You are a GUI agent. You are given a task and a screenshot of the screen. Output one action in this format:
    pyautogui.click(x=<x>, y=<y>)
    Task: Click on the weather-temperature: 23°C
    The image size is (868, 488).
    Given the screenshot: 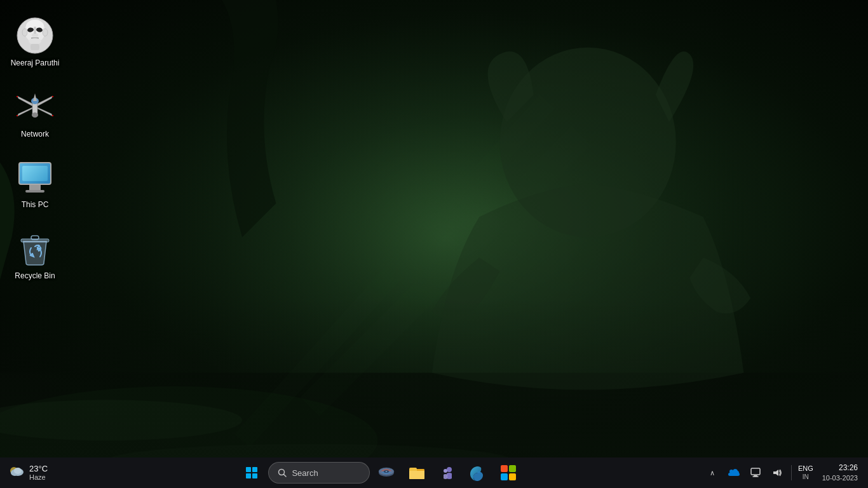 What is the action you would take?
    pyautogui.click(x=38, y=469)
    